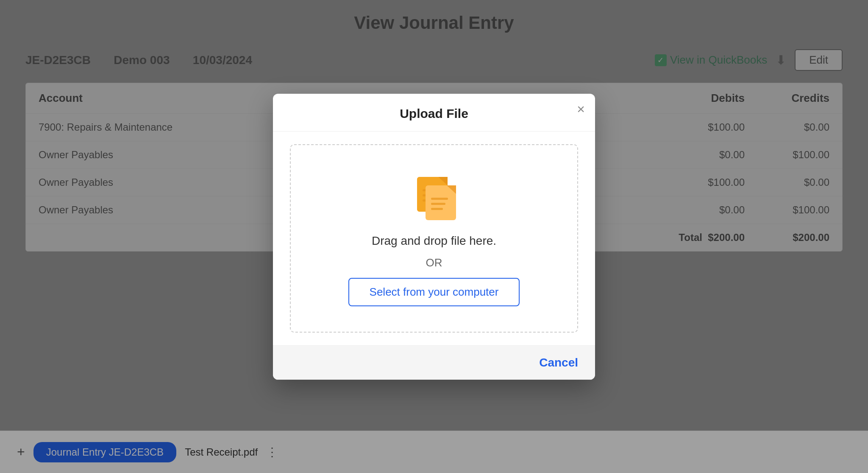  Describe the element at coordinates (434, 113) in the screenshot. I see `modal-header: Upload File ×` at that location.